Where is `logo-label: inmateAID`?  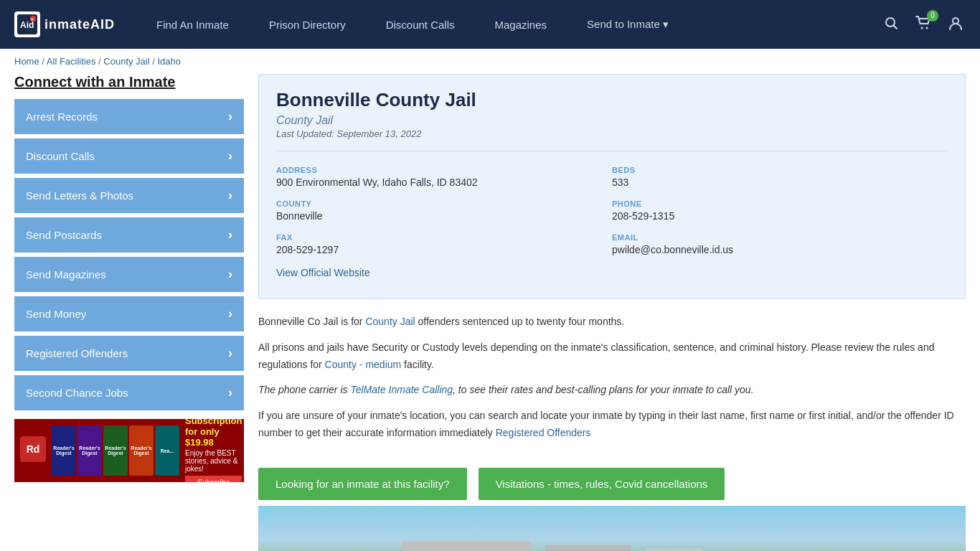 logo-label: inmateAID is located at coordinates (80, 24).